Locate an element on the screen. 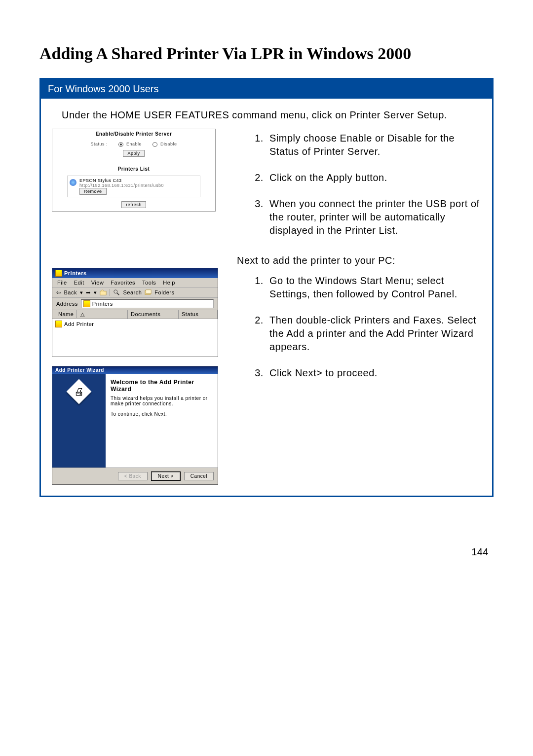 Image resolution: width=533 pixels, height=756 pixels. search-label: Search is located at coordinates (132, 292).